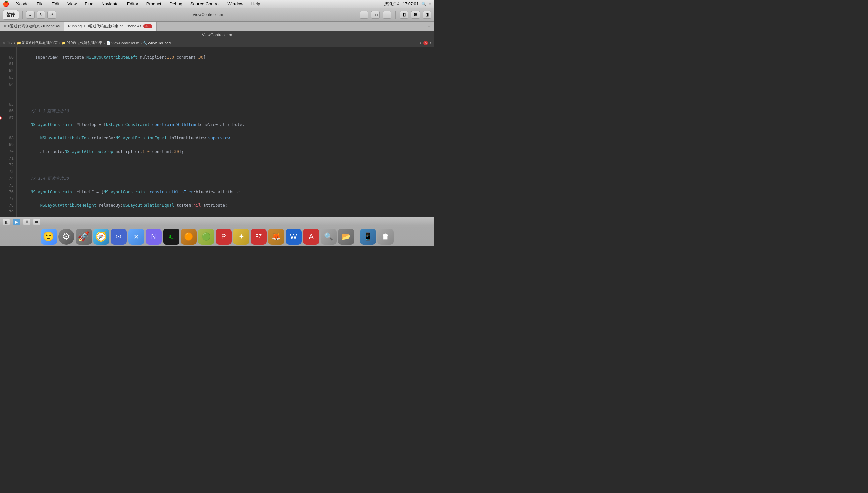  Describe the element at coordinates (256, 4) in the screenshot. I see `menu-help: Help` at that location.